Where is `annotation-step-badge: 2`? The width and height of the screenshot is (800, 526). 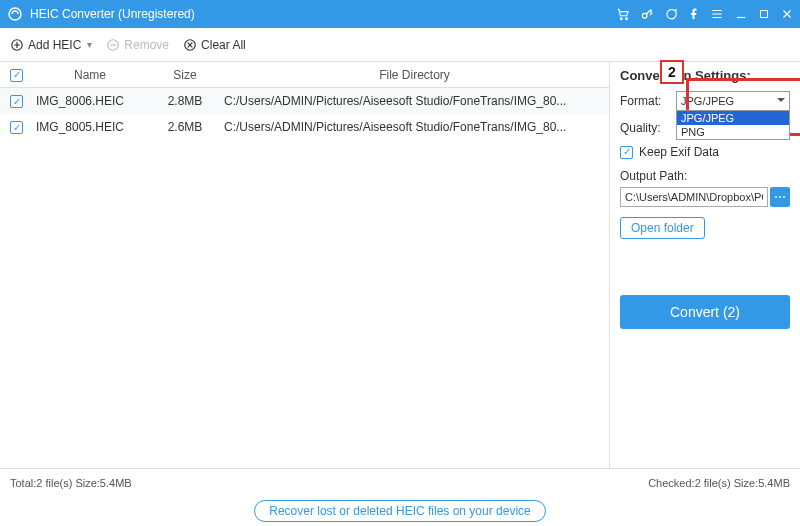
annotation-step-badge: 2 is located at coordinates (672, 72).